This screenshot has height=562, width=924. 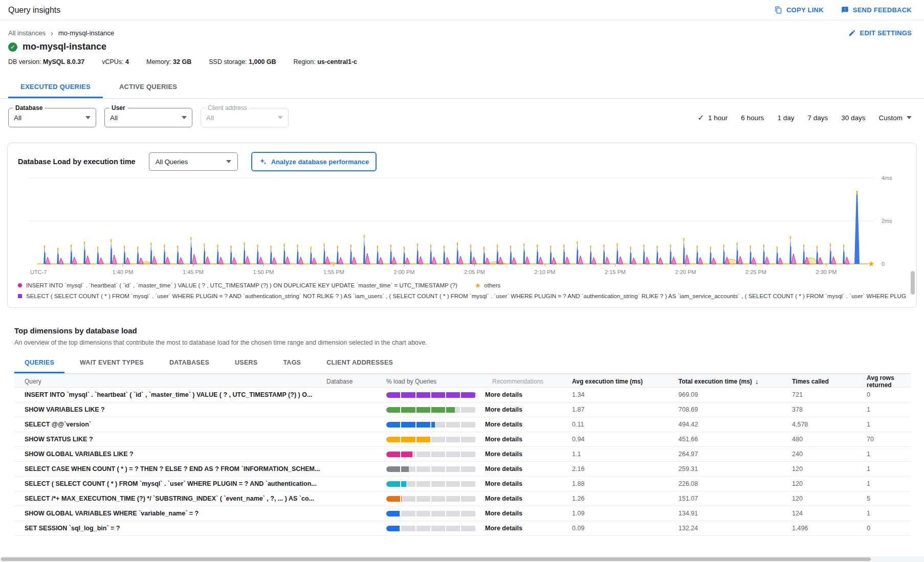 I want to click on col-database: Database, so click(x=348, y=381).